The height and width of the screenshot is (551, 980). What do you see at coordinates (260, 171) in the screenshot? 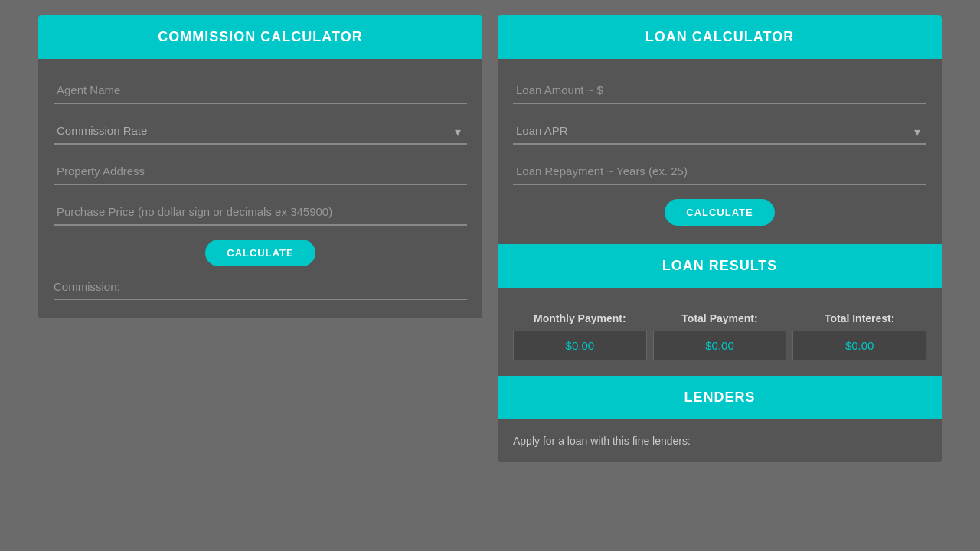
I see `property-address-input` at bounding box center [260, 171].